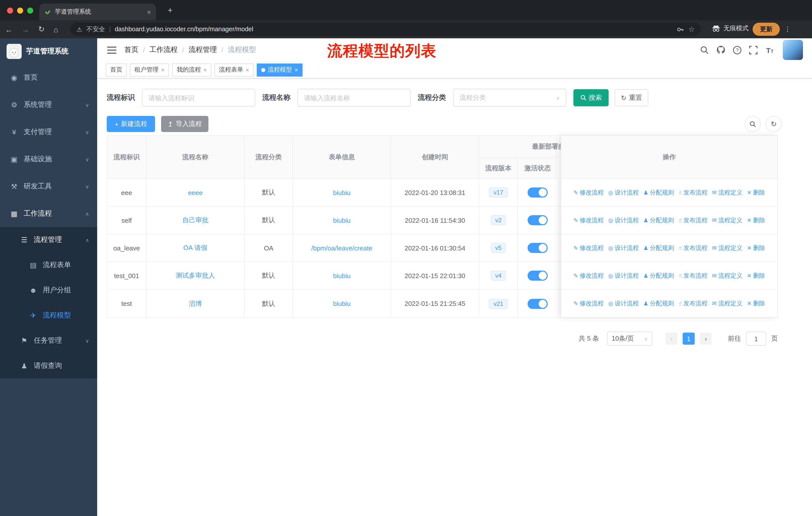 The height and width of the screenshot is (516, 812). What do you see at coordinates (498, 304) in the screenshot?
I see `version-badge: v21` at bounding box center [498, 304].